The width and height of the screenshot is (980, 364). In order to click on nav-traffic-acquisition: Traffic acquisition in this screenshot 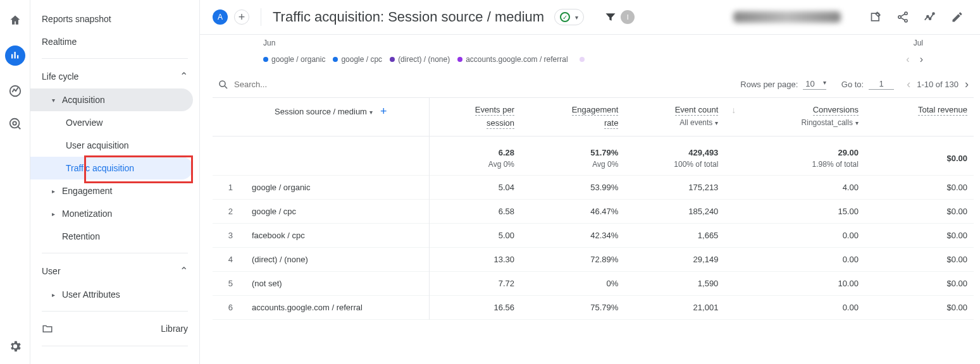, I will do `click(111, 168)`.